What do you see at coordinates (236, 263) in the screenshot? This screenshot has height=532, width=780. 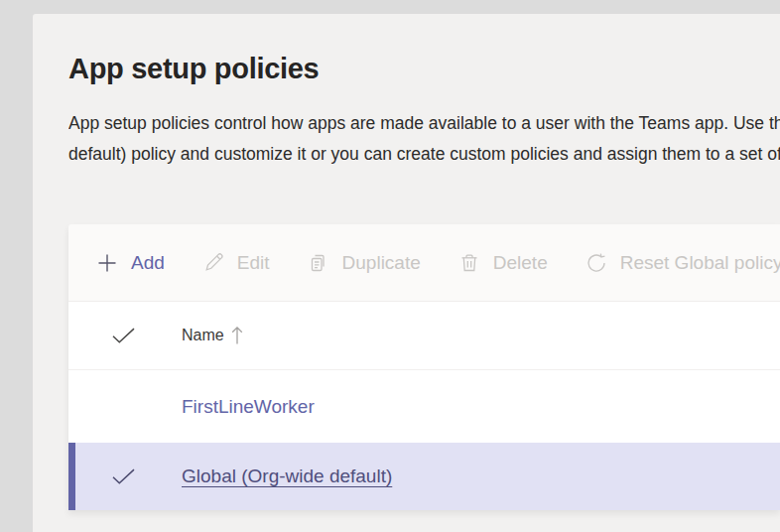 I see `edit-button: Edit` at bounding box center [236, 263].